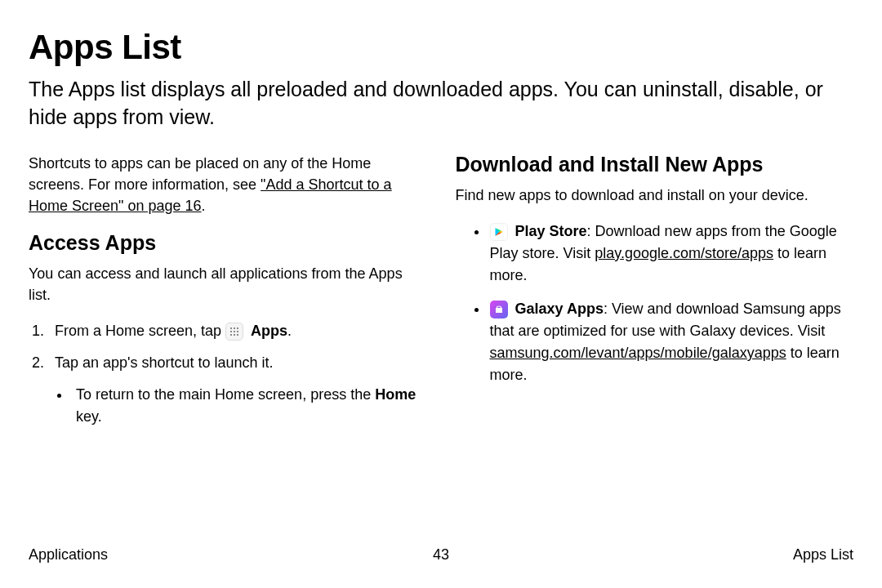 The width and height of the screenshot is (882, 588). Describe the element at coordinates (499, 310) in the screenshot. I see `galaxy-apps-icon` at that location.